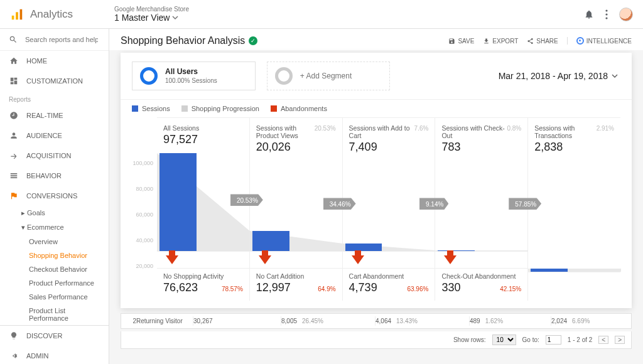  Describe the element at coordinates (626, 14) in the screenshot. I see `avatar` at that location.